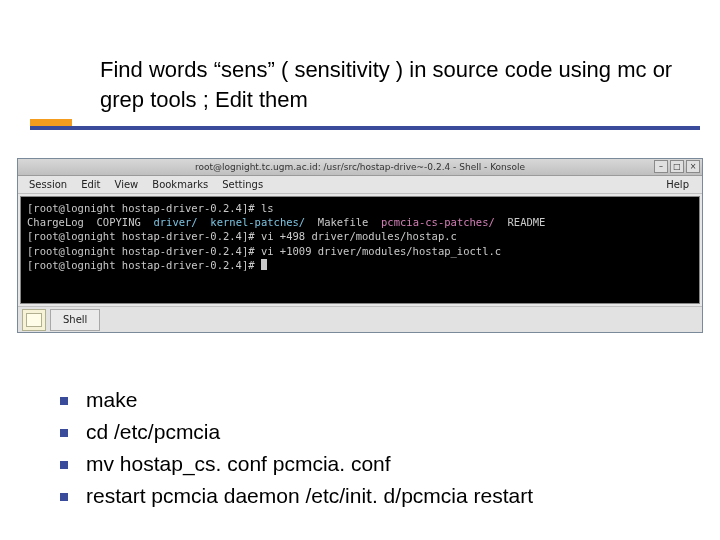  I want to click on close-button: ×, so click(693, 166).